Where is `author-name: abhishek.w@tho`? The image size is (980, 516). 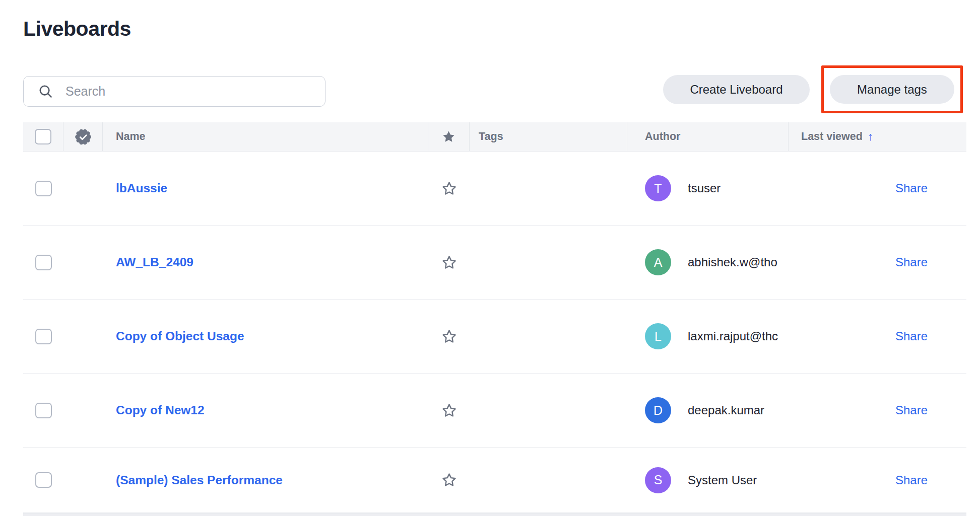
author-name: abhishek.w@tho is located at coordinates (733, 262).